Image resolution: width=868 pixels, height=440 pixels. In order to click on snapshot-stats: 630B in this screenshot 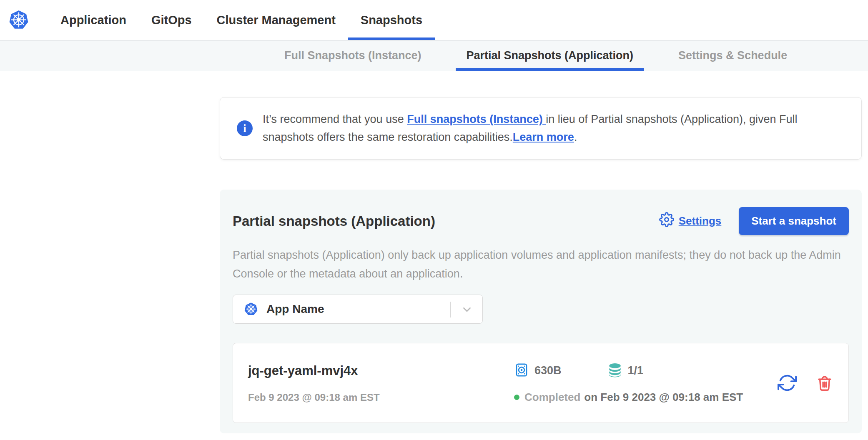, I will do `click(642, 371)`.